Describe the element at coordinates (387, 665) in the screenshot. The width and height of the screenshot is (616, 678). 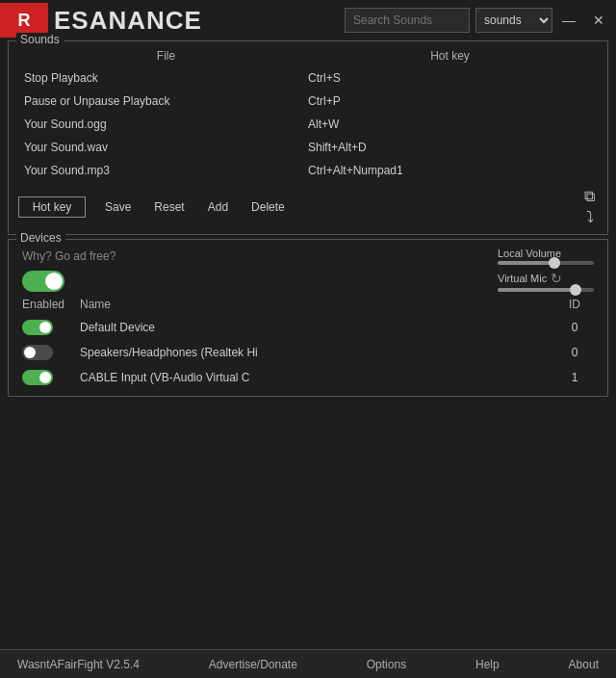
I see `options-button: Options` at that location.